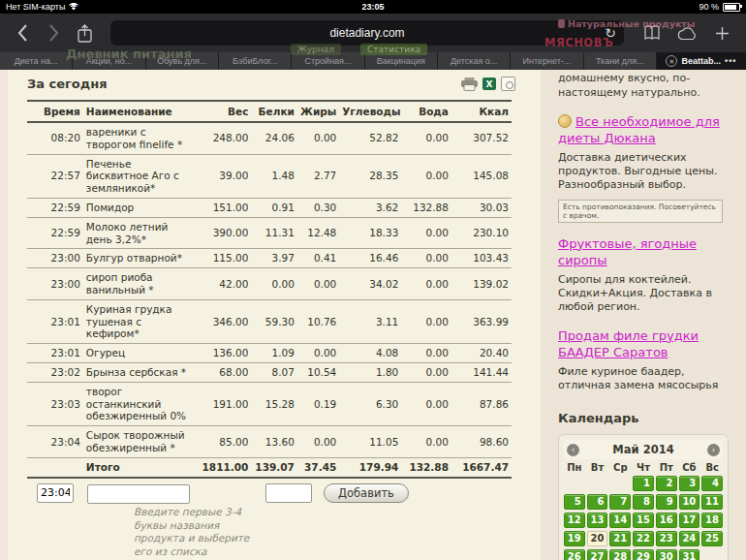 This screenshot has width=746, height=560. What do you see at coordinates (55, 207) in the screenshot?
I see `entry-time: 22:59` at bounding box center [55, 207].